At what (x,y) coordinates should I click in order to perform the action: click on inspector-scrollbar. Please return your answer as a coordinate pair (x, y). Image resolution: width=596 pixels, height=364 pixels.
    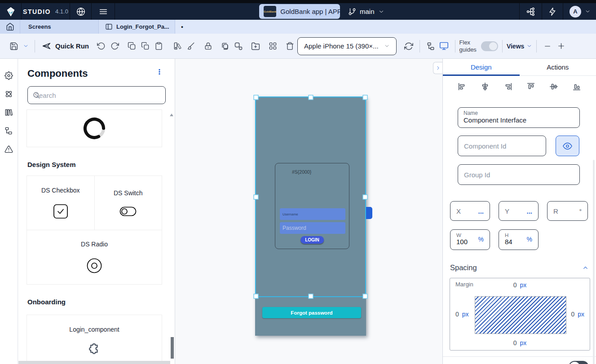
    Looking at the image, I should click on (594, 262).